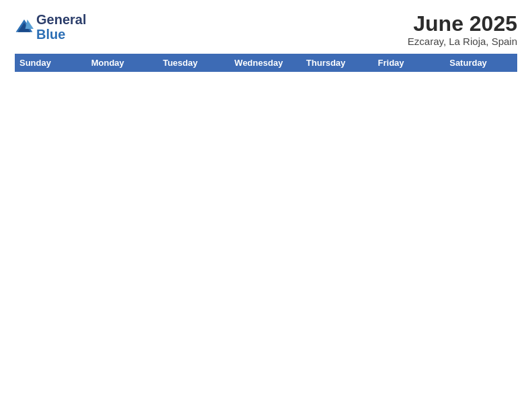  I want to click on col-friday: Friday, so click(410, 63).